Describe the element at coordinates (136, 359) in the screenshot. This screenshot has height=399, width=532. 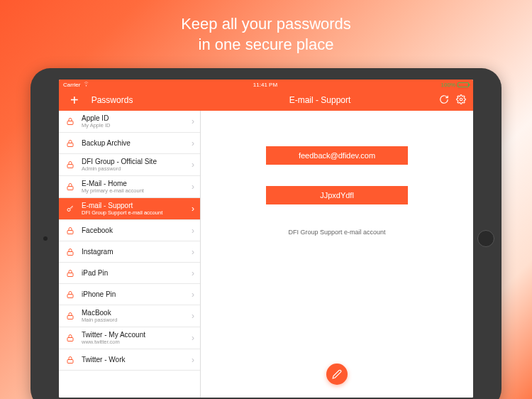
I see `item-name: Twitter - Work` at that location.